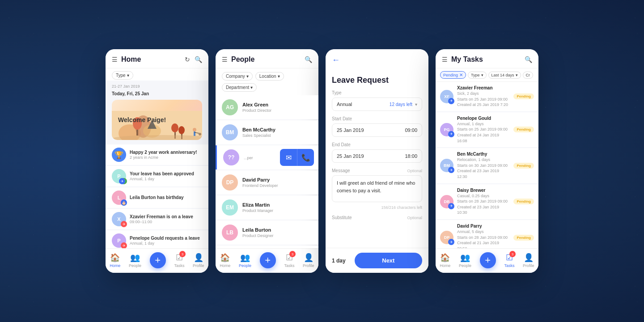 The height and width of the screenshot is (322, 644). What do you see at coordinates (487, 202) in the screenshot?
I see `task-item: DB ✈ Daisy Brewer Casual, 0.25 daysStart…` at bounding box center [487, 202].